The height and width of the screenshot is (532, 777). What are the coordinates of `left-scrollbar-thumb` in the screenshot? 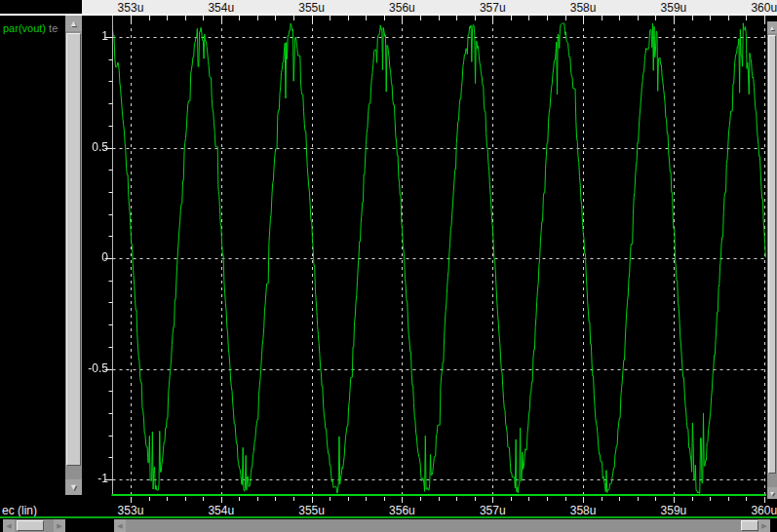 It's located at (74, 249).